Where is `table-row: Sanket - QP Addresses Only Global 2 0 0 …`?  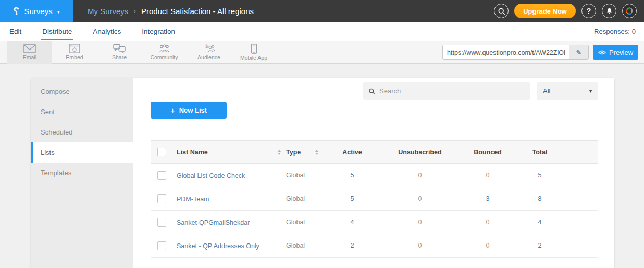
table-row: Sanket - QP Addresses Only Global 2 0 0 … is located at coordinates (374, 246).